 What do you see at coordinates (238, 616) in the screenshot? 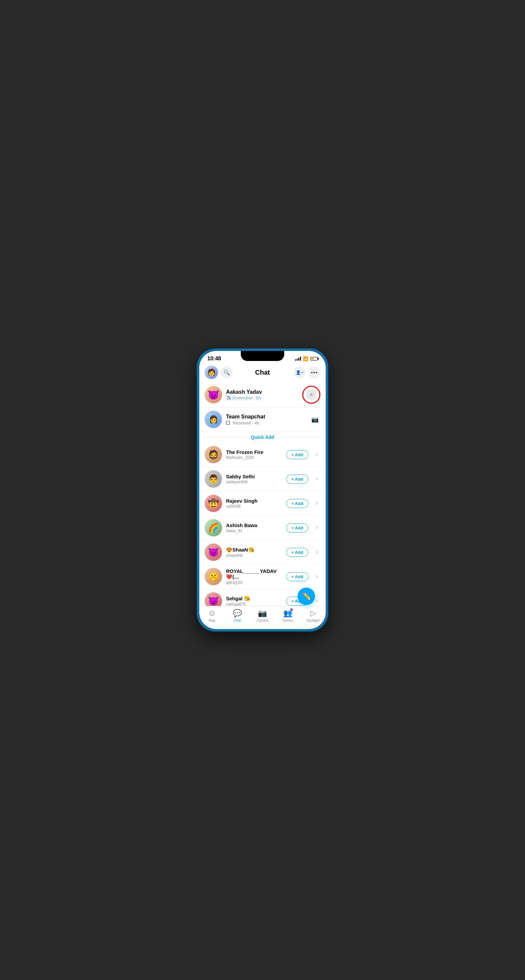
I see `nav-item-chat: 💬 Chat` at bounding box center [238, 616].